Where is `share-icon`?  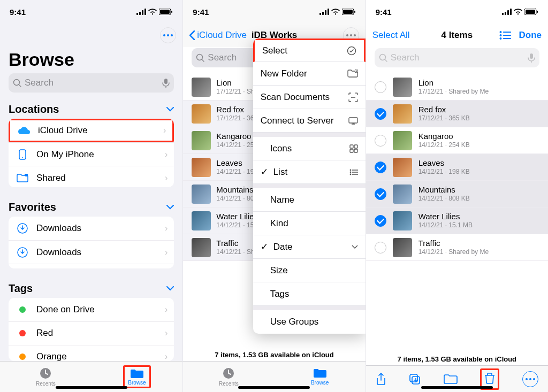
share-icon is located at coordinates (381, 379).